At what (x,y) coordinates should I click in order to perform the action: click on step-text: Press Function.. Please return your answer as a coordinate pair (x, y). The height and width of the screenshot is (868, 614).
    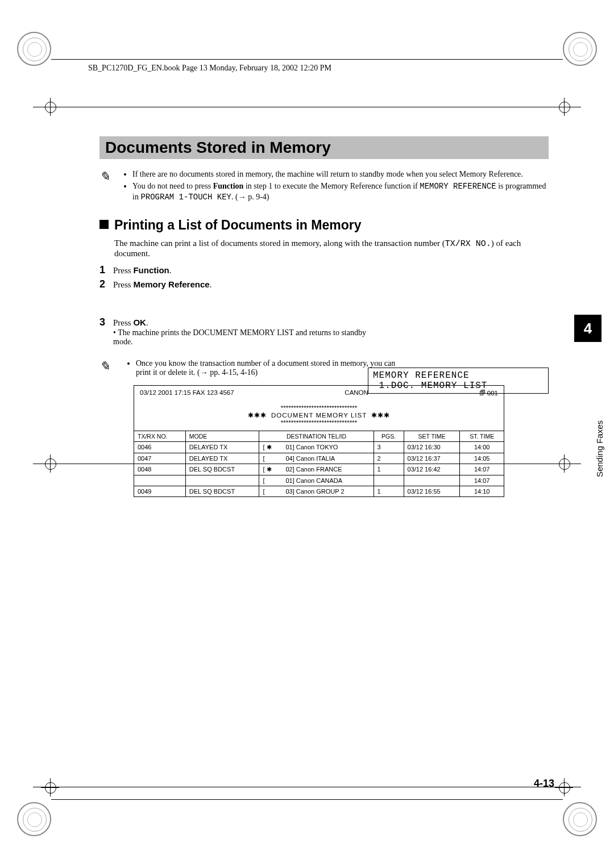
    Looking at the image, I should click on (142, 270).